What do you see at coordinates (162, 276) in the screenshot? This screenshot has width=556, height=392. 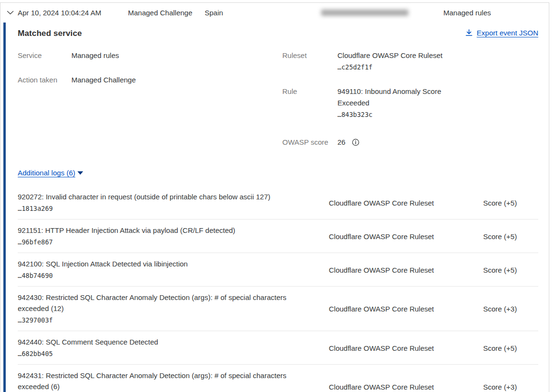 I see `log-rule-hash: …48b74690` at bounding box center [162, 276].